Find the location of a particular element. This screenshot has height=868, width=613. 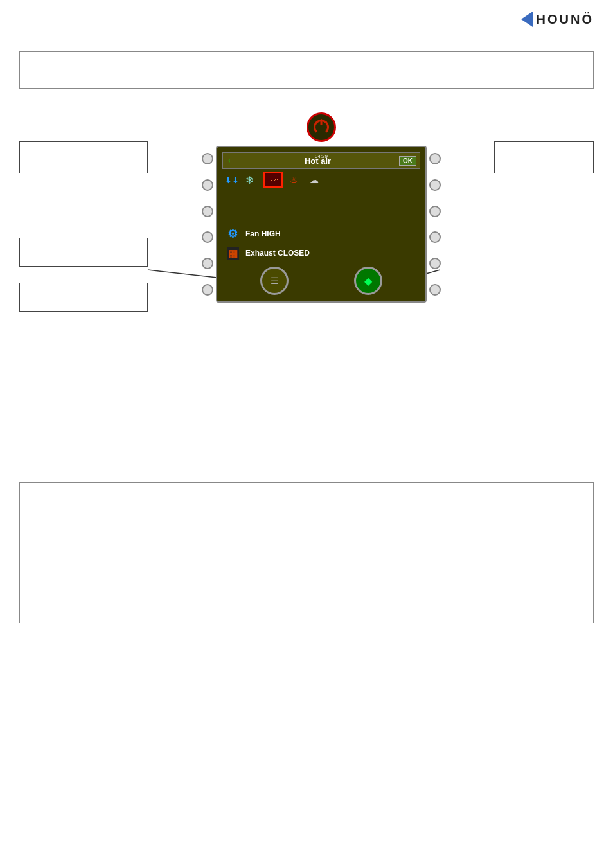

mode-icon-fan: ❄ is located at coordinates (253, 180).